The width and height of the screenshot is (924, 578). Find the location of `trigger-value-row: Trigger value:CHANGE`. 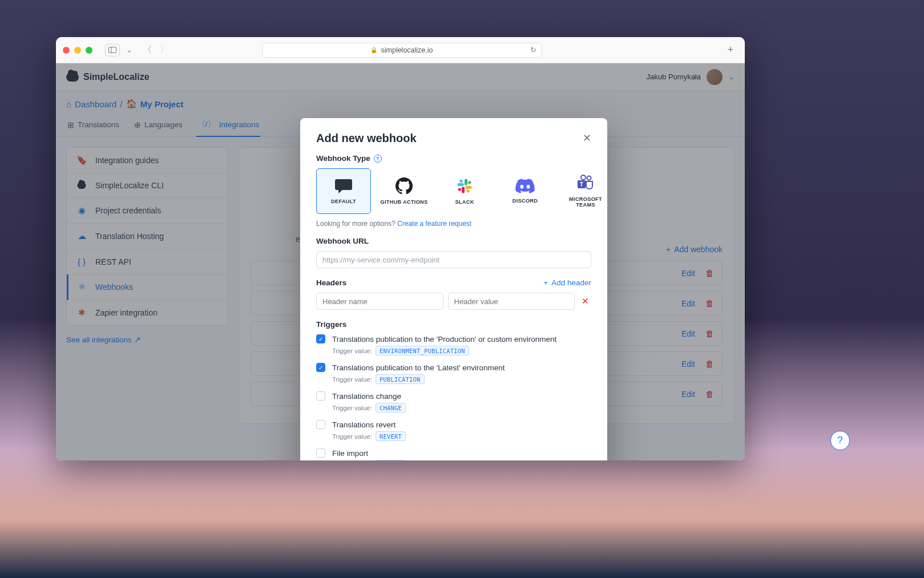

trigger-value-row: Trigger value:CHANGE is located at coordinates (462, 407).